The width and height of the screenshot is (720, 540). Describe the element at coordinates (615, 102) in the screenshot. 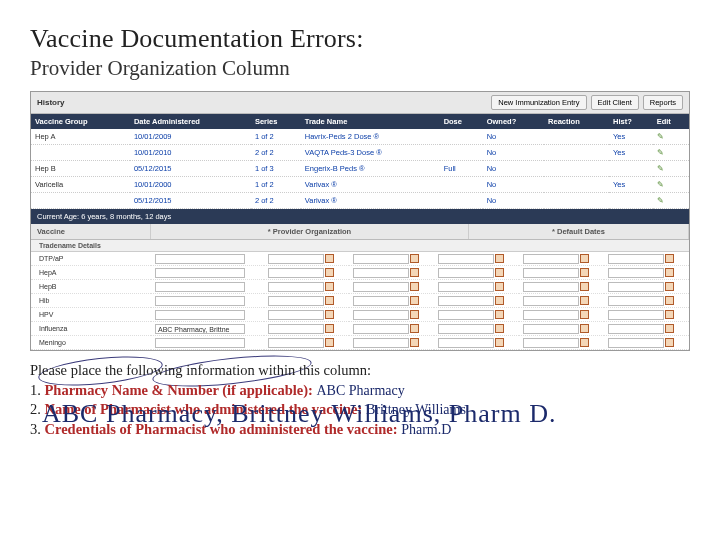

I see `edit-client-button: Edit Client` at that location.